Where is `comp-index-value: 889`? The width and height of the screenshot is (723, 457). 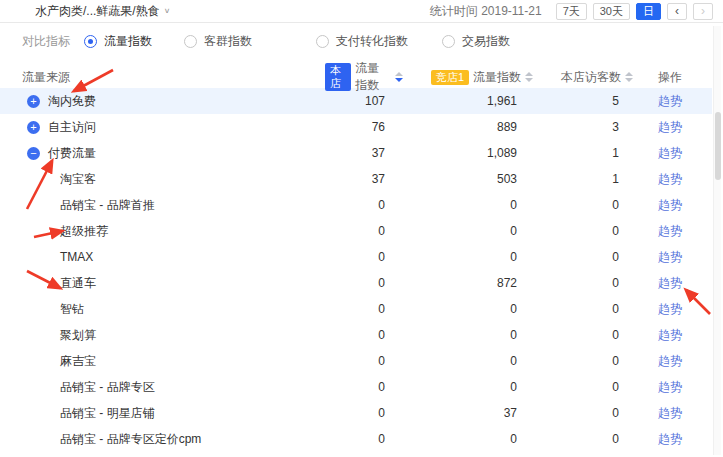
comp-index-value: 889 is located at coordinates (468, 127).